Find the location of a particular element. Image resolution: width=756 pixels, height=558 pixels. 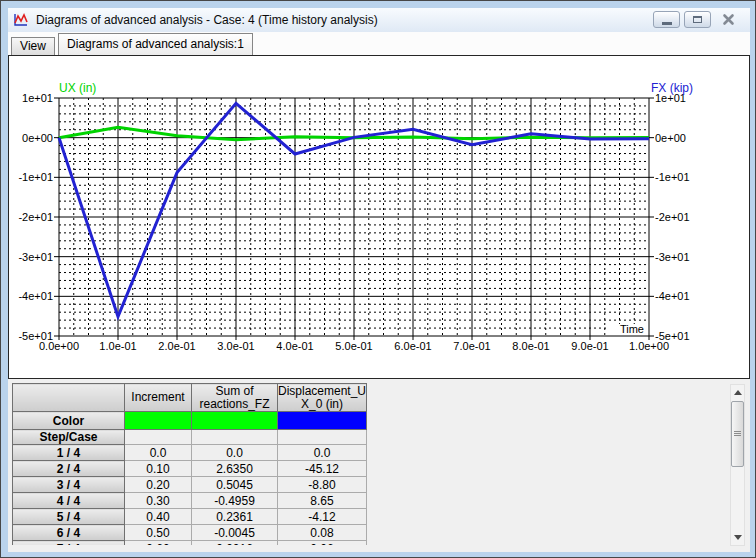

minimize-icon is located at coordinates (667, 24).